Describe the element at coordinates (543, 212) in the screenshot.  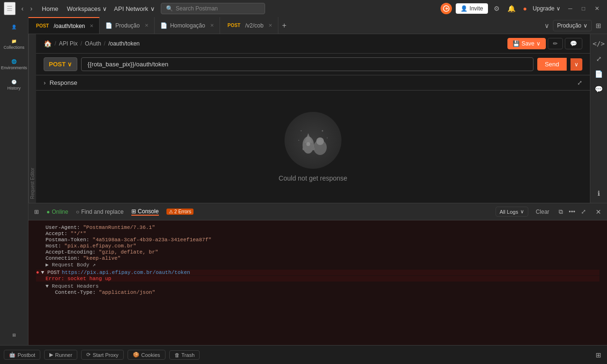
I see `clear-button: Clear` at that location.